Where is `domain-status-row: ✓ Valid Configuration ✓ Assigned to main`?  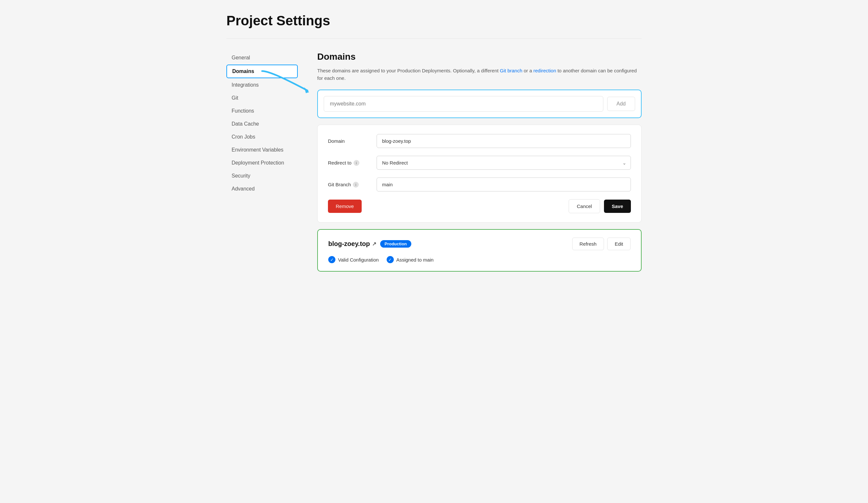
domain-status-row: ✓ Valid Configuration ✓ Assigned to main is located at coordinates (479, 260).